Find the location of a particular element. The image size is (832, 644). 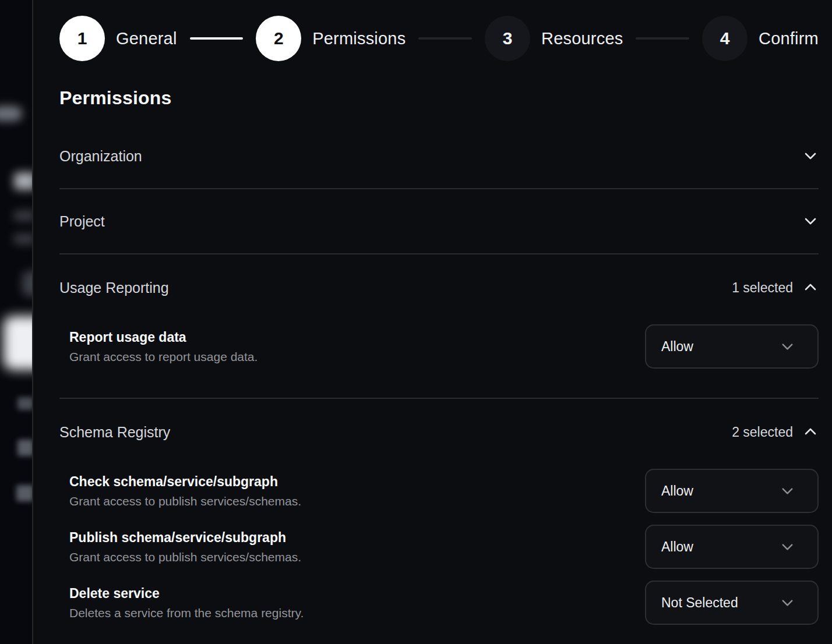

section-header-organization: Organization is located at coordinates (439, 156).